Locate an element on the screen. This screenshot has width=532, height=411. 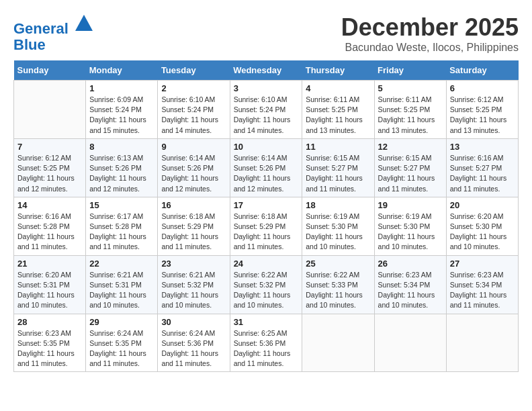
day-info: Sunrise: 6:13 AMSunset: 5:26 PMDaylight:… is located at coordinates (122, 173).